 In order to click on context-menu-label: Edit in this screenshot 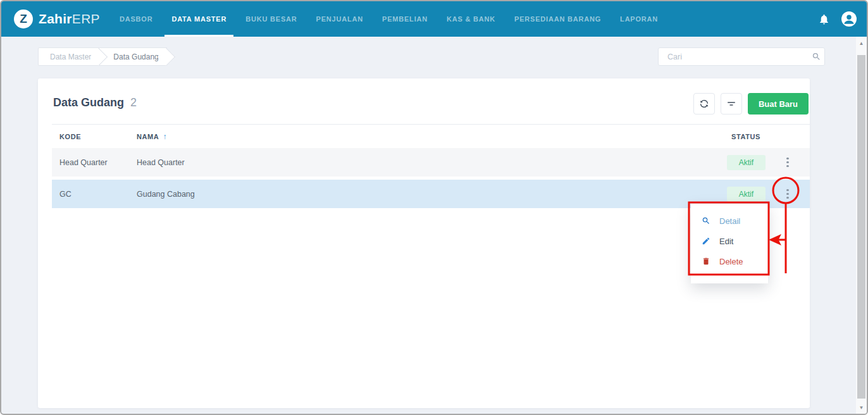, I will do `click(726, 242)`.